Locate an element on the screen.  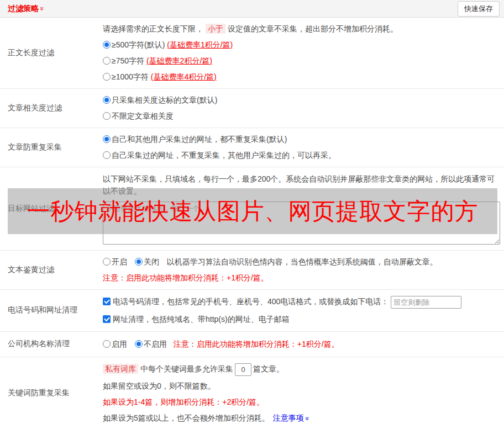
option-label: 自己采集过的网址，不重复采集，其他用户采集过的，可以再采。 is located at coordinates (224, 155).